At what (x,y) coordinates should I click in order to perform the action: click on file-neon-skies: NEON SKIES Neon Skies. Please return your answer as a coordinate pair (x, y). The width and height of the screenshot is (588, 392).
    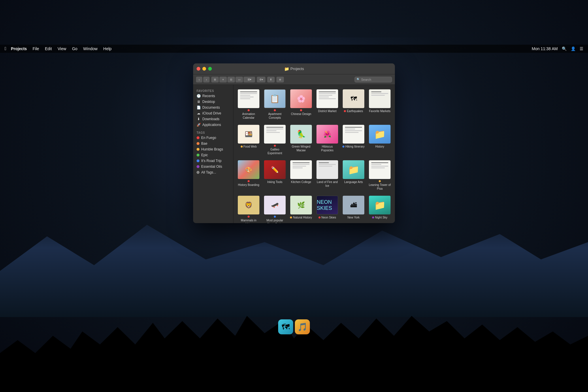
    Looking at the image, I should click on (327, 209).